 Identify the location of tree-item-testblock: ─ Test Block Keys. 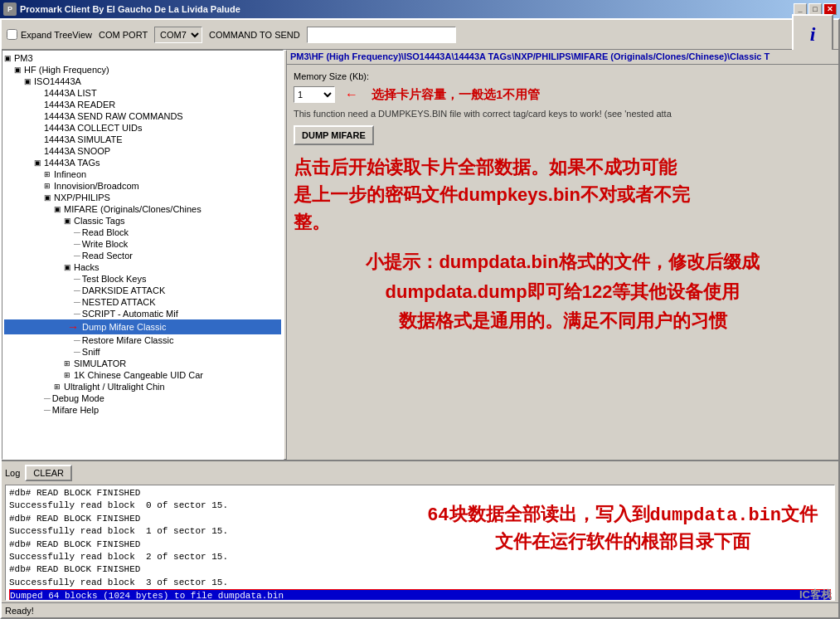
(143, 279).